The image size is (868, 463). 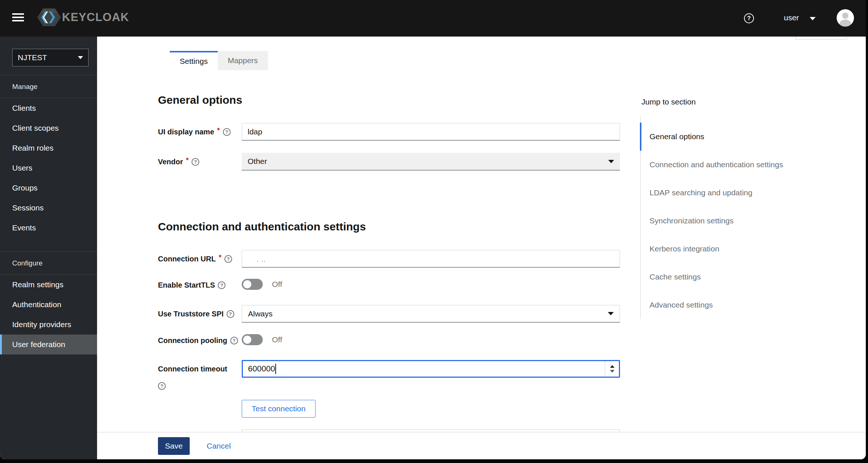 What do you see at coordinates (431, 431) in the screenshot?
I see `clipped-next-field` at bounding box center [431, 431].